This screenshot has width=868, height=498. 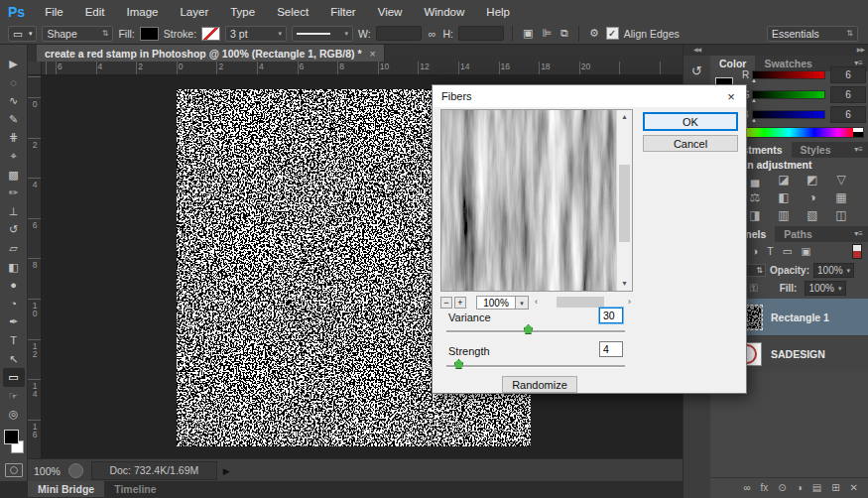 I want to click on stroke-type-dropdown: ▾, so click(x=322, y=34).